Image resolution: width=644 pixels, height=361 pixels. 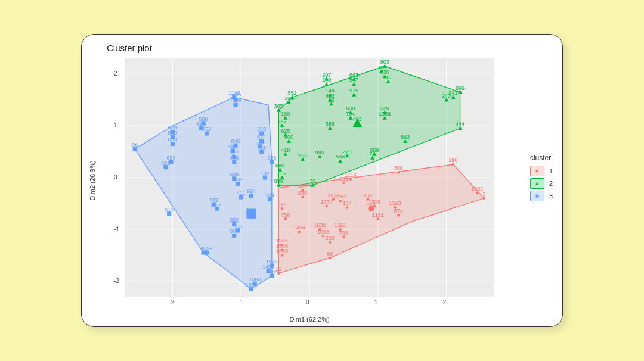 What do you see at coordinates (235, 141) in the screenshot?
I see `point-label: 846` at bounding box center [235, 141].